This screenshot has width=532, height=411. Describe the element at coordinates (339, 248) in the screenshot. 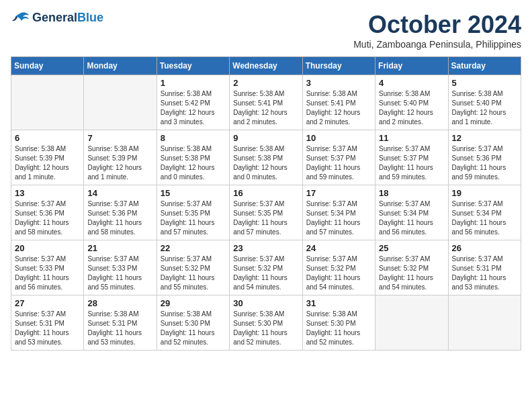

I see `day-number: 24` at that location.